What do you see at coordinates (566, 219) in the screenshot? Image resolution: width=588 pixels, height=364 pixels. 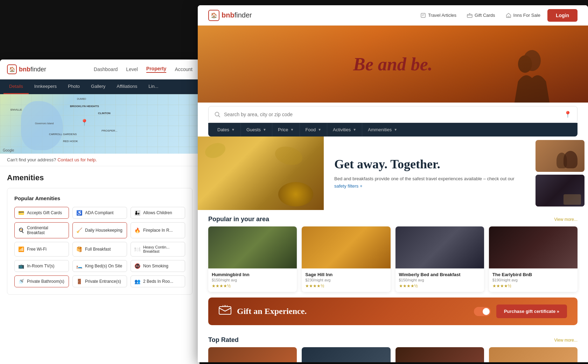 I see `popular-view-more: View more...` at bounding box center [566, 219].